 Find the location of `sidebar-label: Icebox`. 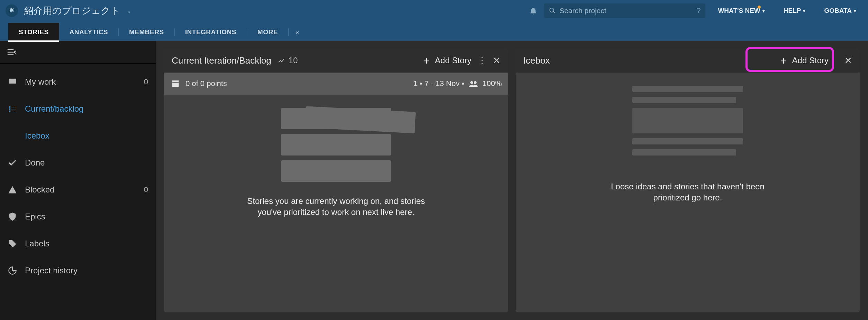

sidebar-label: Icebox is located at coordinates (37, 136).